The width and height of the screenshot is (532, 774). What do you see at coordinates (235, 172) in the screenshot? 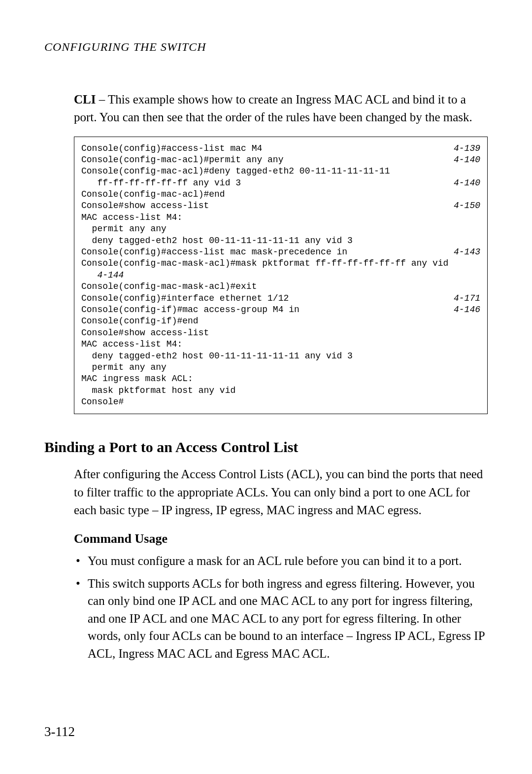
I see `code-command: Console(config-mac-acl)#deny tagged-eth2…` at bounding box center [235, 172].